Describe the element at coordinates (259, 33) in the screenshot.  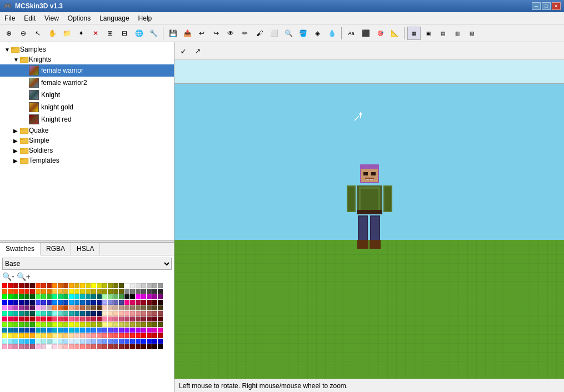
I see `toolbar-brush: 🖌` at that location.